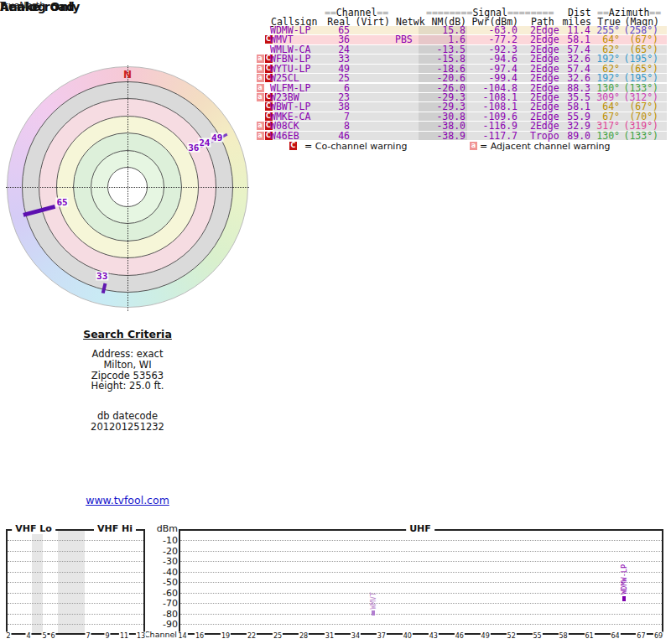  What do you see at coordinates (615, 636) in the screenshot?
I see `uhf-channel-tick-64: 64` at bounding box center [615, 636].